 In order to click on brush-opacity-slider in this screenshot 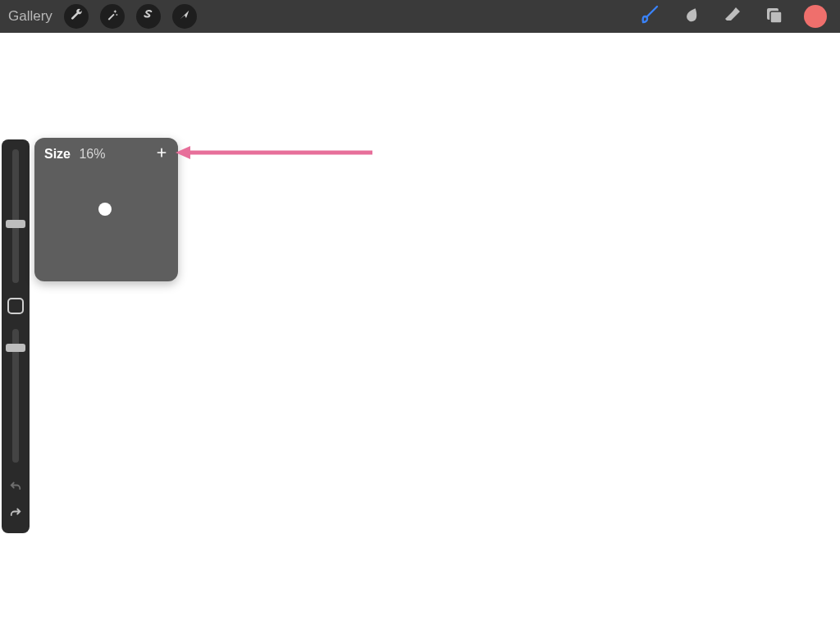, I will do `click(16, 395)`.